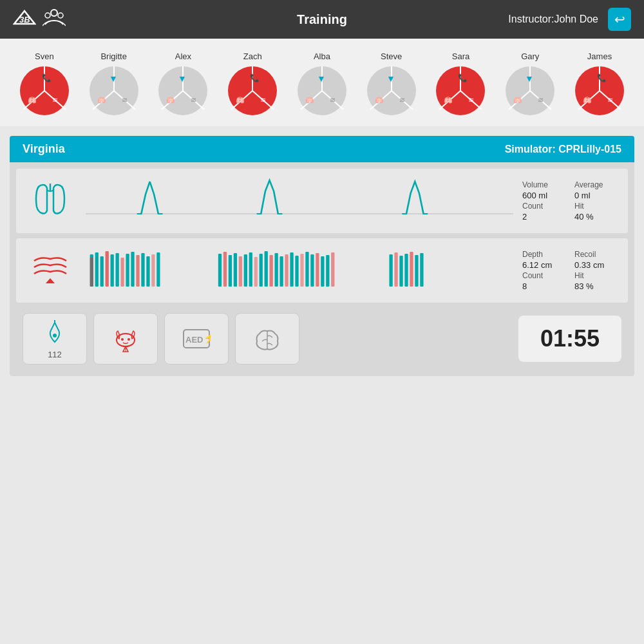 The image size is (644, 644). Describe the element at coordinates (183, 57) in the screenshot. I see `student-name: Alex` at that location.